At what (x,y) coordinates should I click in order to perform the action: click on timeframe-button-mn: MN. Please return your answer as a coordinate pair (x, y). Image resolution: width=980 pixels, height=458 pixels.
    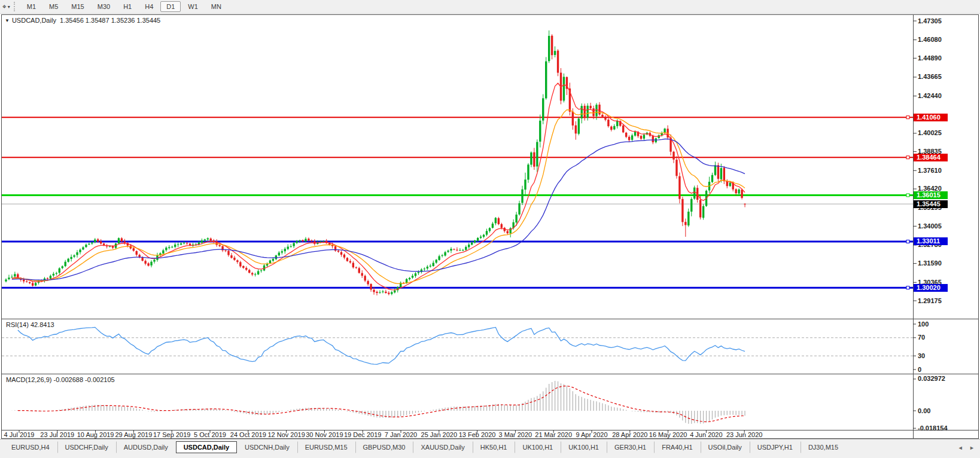
    Looking at the image, I should click on (217, 7).